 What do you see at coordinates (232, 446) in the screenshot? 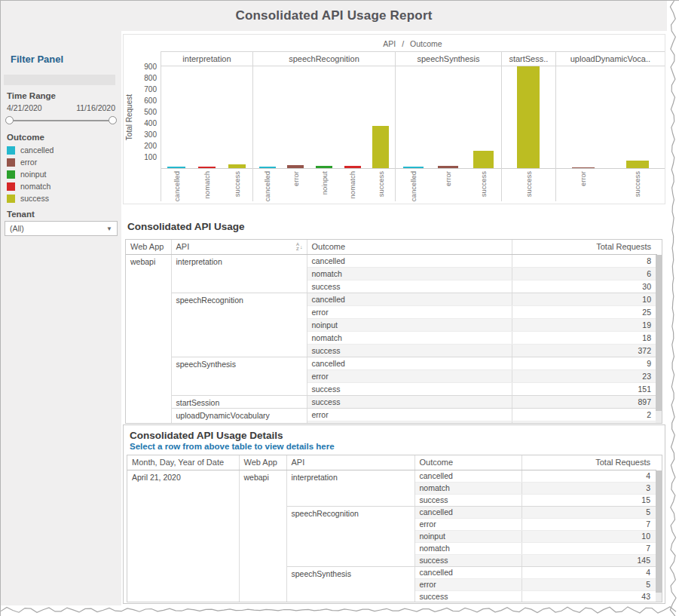
I see `details-subtitle: Select a row from above table to view de…` at bounding box center [232, 446].